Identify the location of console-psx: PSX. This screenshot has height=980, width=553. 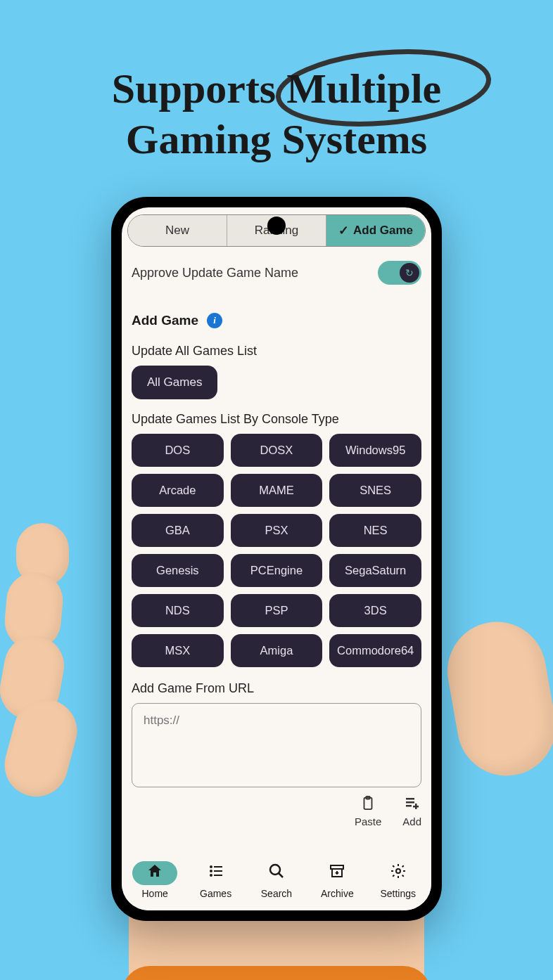
(277, 530).